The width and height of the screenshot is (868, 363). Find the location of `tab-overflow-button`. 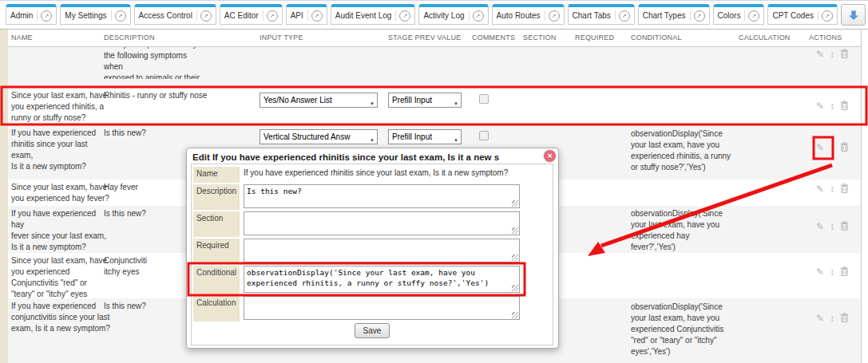

tab-overflow-button is located at coordinates (853, 14).